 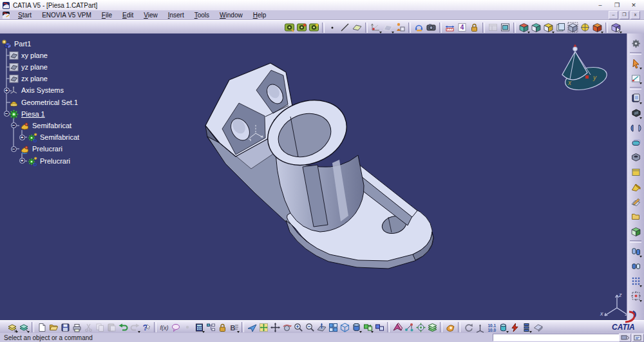 What do you see at coordinates (164, 327) in the screenshot?
I see `formula-button: f(x)` at bounding box center [164, 327].